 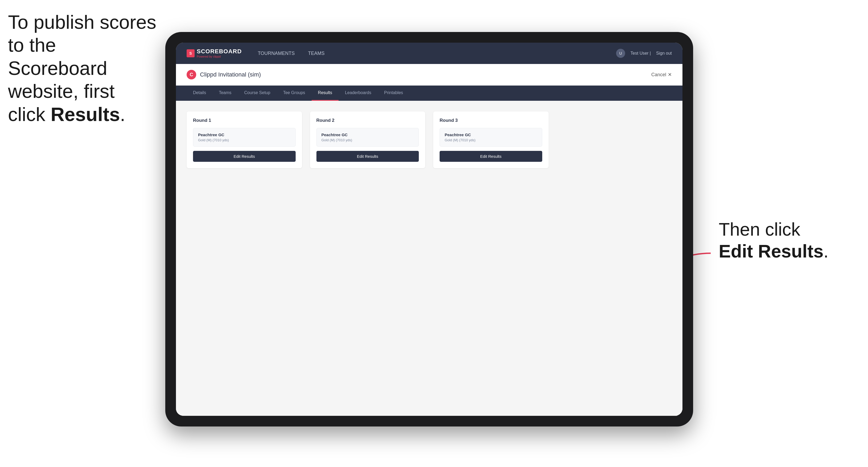 What do you see at coordinates (225, 93) in the screenshot?
I see `tab-teams: Teams` at bounding box center [225, 93].